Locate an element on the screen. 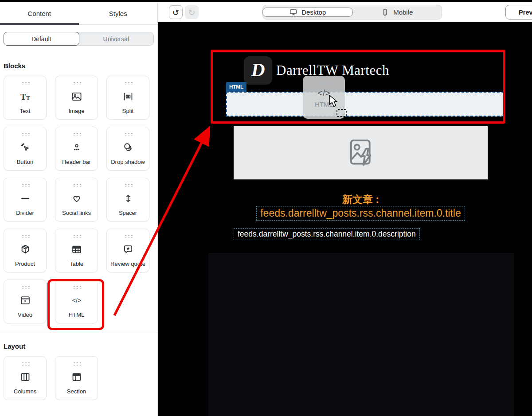 The height and width of the screenshot is (416, 532). layout-heading: Layout is located at coordinates (81, 346).